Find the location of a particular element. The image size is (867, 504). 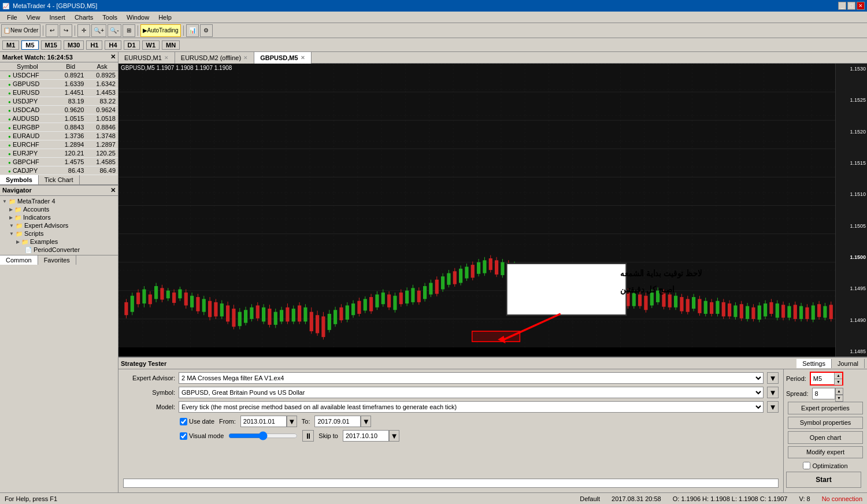

visual-checkbox is located at coordinates (184, 436).